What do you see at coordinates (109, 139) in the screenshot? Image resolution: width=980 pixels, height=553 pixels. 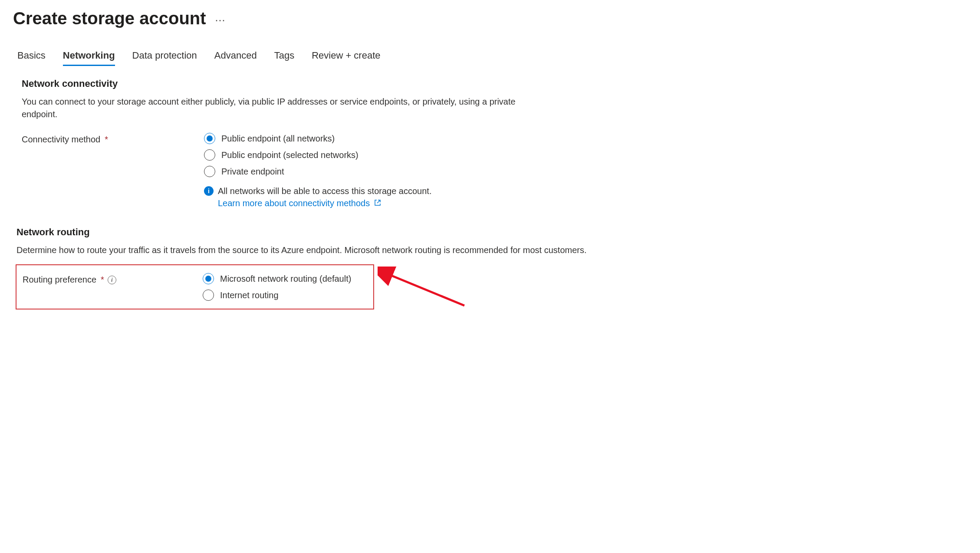 I see `label-connectivity-method: Connectivity method *` at bounding box center [109, 139].